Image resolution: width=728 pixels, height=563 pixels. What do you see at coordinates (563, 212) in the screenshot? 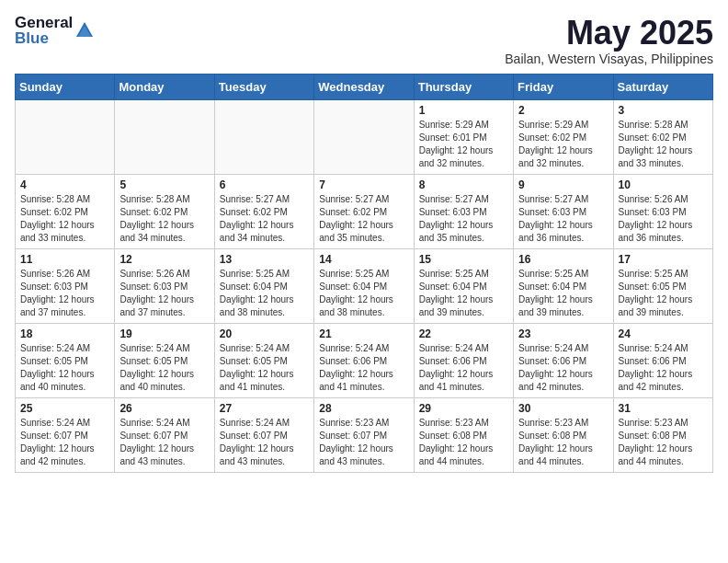
I see `calendar-cell: 9Sunrise: 5:27 AMSunset: 6:03 PMDaylight…` at bounding box center [563, 212].